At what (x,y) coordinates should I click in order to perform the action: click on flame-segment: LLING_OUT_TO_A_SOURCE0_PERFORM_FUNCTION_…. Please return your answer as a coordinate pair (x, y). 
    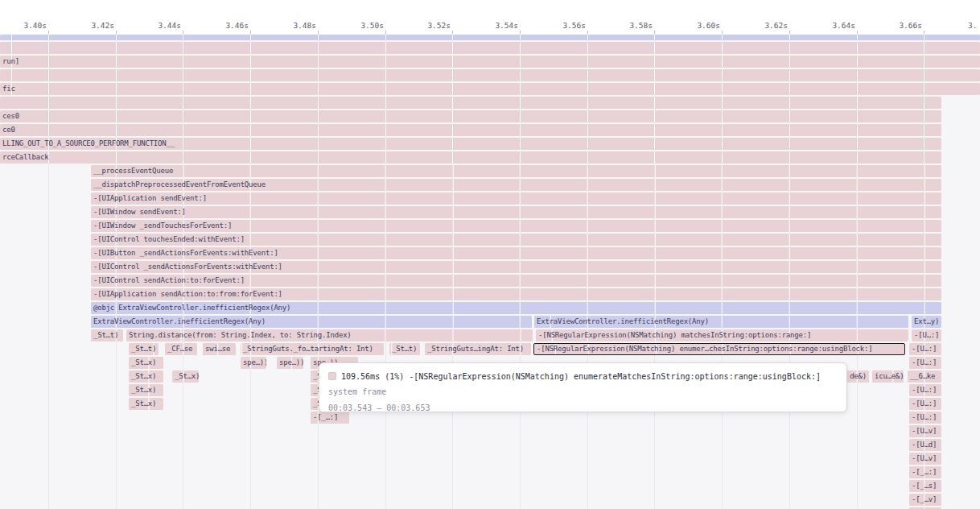
    Looking at the image, I should click on (471, 143).